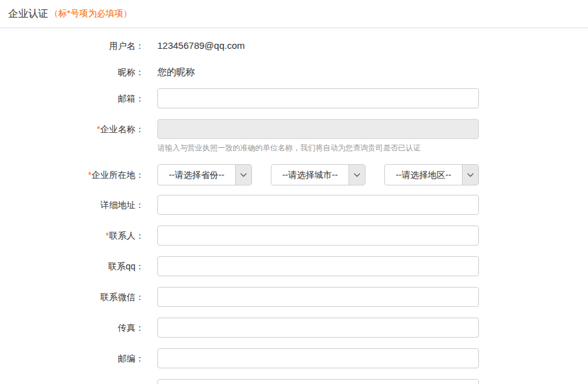 The image size is (588, 384). What do you see at coordinates (131, 72) in the screenshot?
I see `field-label-text: 昵称：` at bounding box center [131, 72].